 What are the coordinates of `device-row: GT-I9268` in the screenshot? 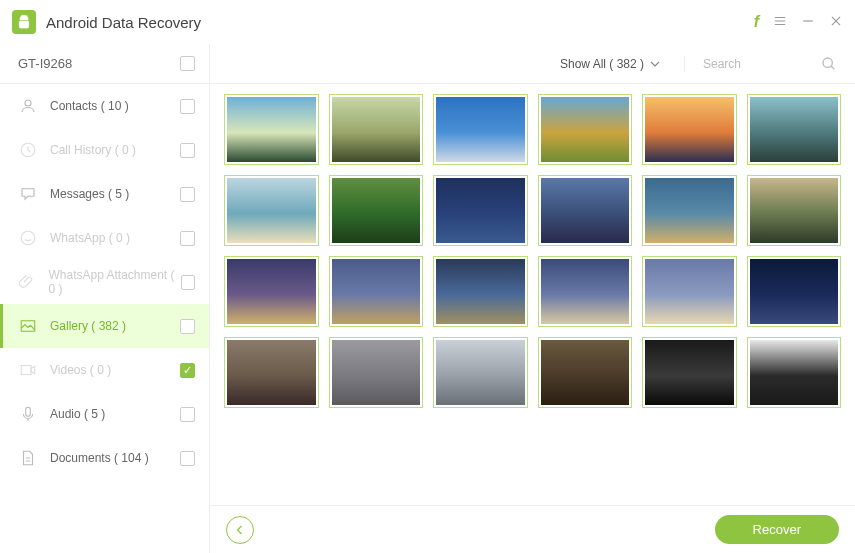 It's located at (104, 64).